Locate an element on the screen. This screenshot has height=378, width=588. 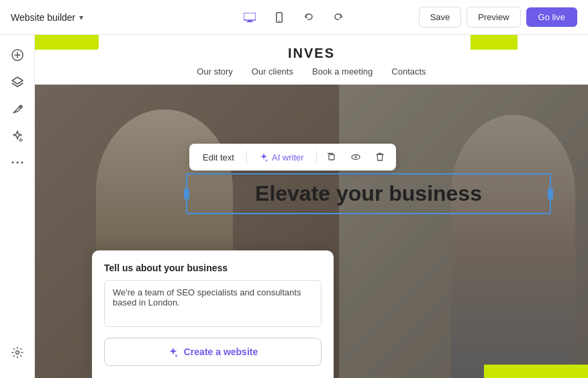
preview-toggle-button is located at coordinates (356, 157).